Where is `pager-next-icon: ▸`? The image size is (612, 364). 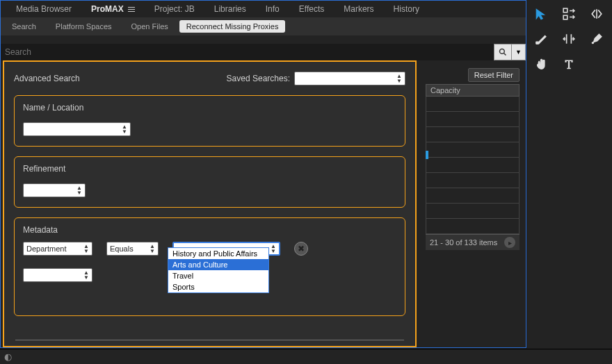 pager-next-icon: ▸ is located at coordinates (510, 242).